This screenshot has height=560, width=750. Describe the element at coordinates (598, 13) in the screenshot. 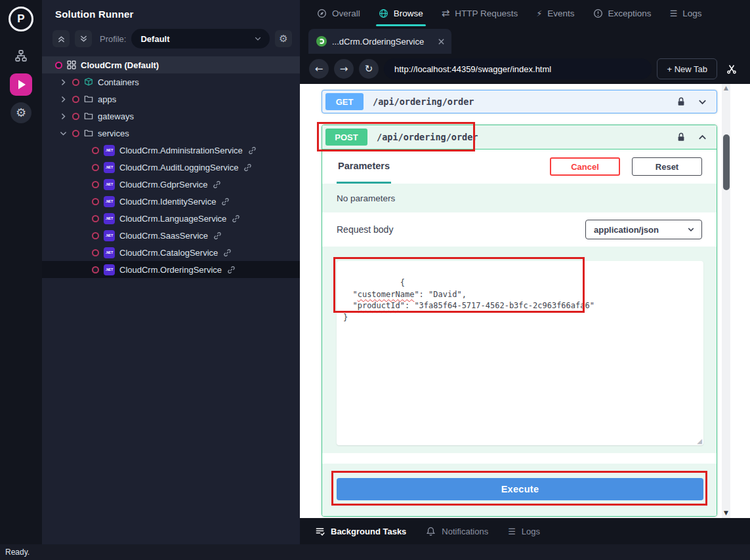

I see `exclamation-circle-icon` at that location.